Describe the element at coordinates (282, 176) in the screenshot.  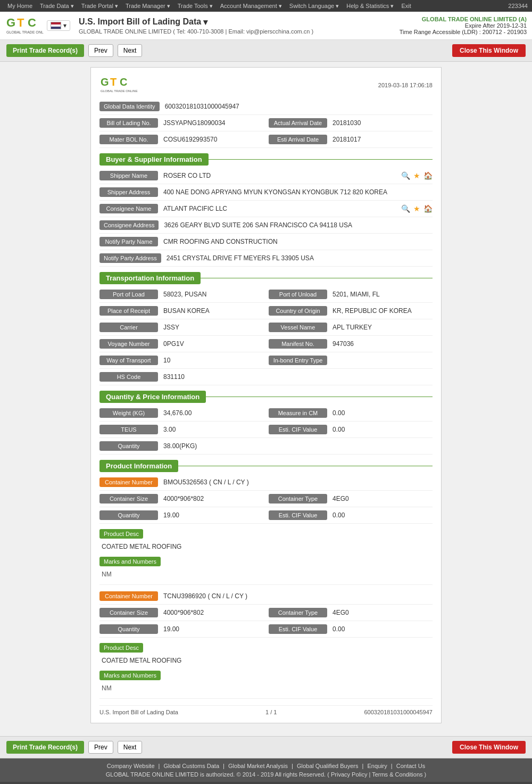
I see `shipper-name-value: ROSER CO LTD` at that location.